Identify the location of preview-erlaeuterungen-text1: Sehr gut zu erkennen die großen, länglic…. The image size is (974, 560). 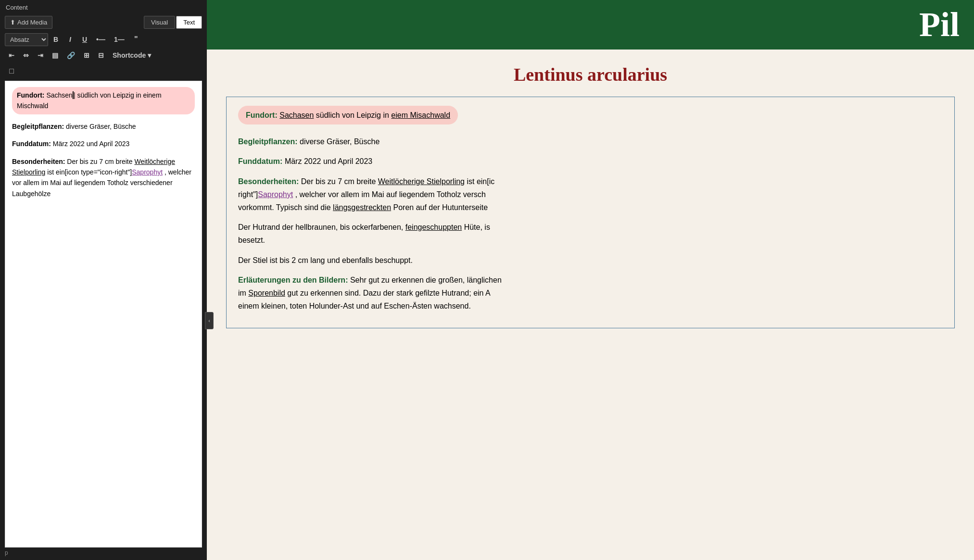
(426, 280).